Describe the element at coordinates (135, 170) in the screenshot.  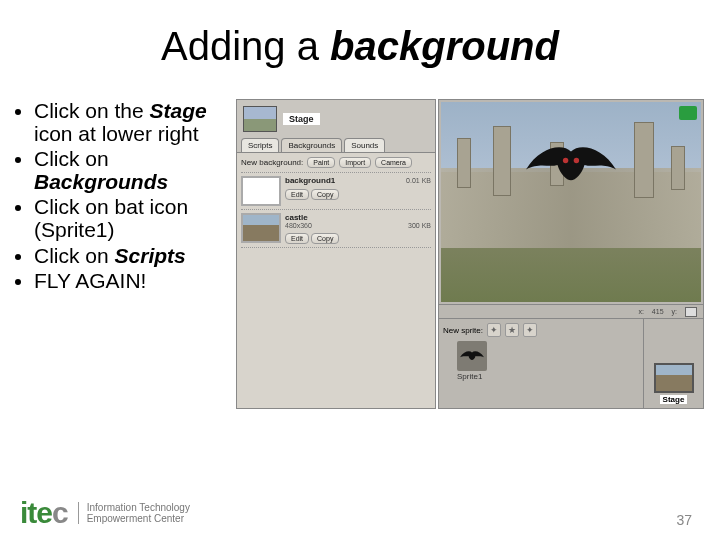
I see `bullet-item: Click on Backgrounds` at that location.